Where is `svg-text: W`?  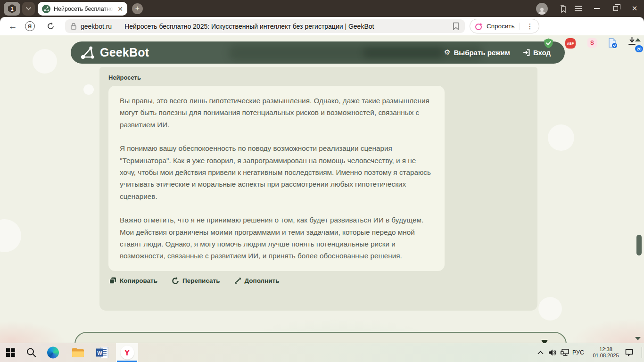
svg-text: W is located at coordinates (100, 353).